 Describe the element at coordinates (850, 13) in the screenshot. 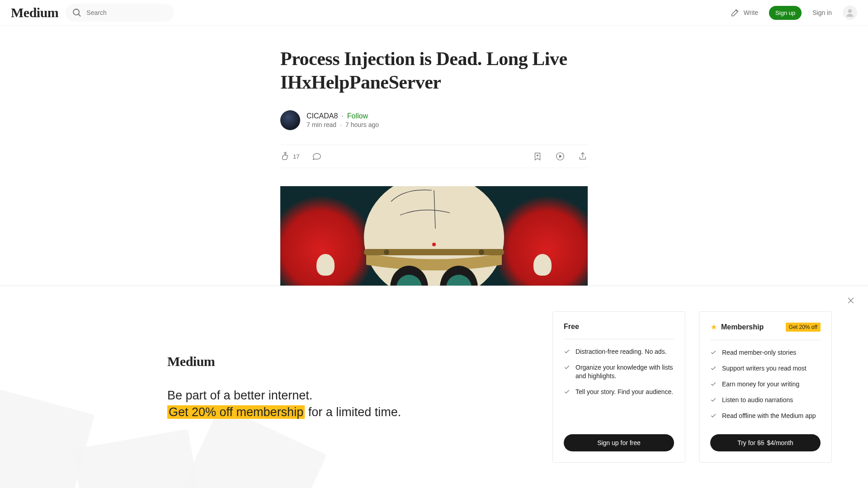

I see `anon-avatar` at that location.